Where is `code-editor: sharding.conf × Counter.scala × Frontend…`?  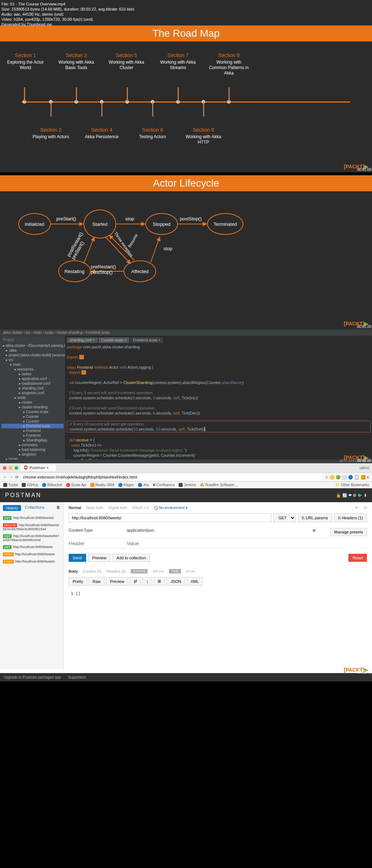 code-editor: sharding.conf × Counter.scala × Frontend… is located at coordinates (219, 398).